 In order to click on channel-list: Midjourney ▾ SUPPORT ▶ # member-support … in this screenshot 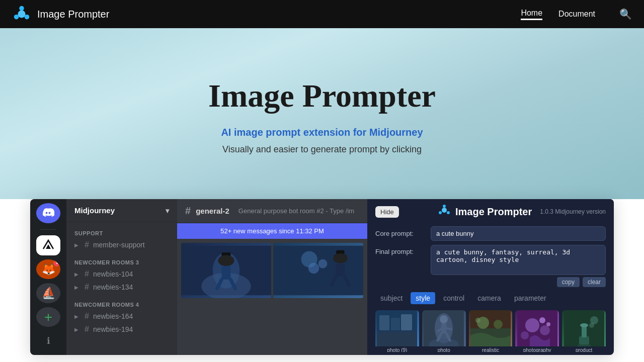, I will do `click(122, 277)`.